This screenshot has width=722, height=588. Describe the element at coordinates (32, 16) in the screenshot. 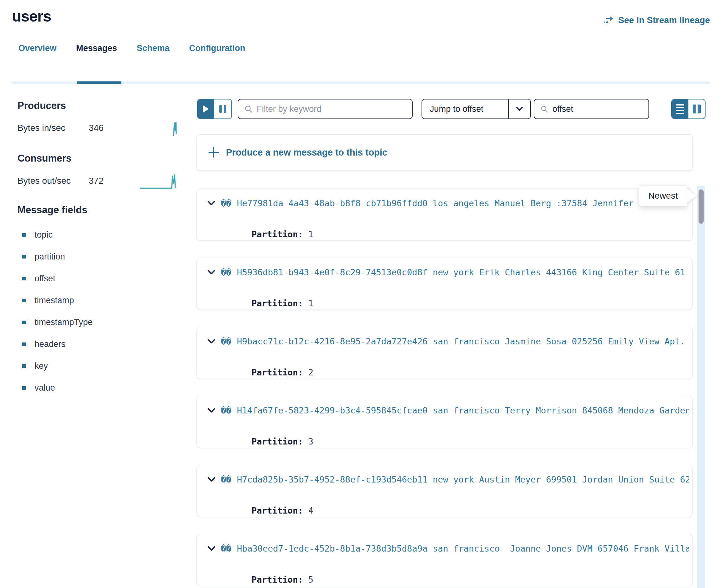

I see `page-title: users` at that location.